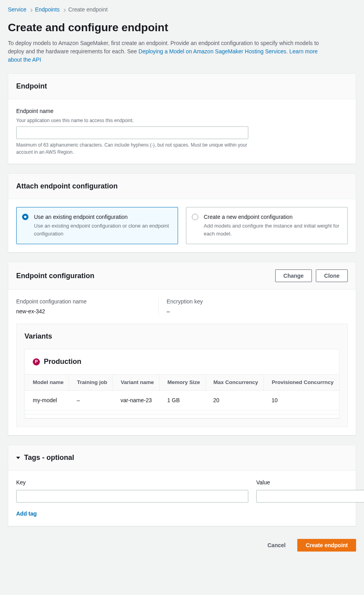 Image resolution: width=364 pixels, height=595 pixels. Describe the element at coordinates (222, 311) in the screenshot. I see `encryption-key-value: –` at that location.